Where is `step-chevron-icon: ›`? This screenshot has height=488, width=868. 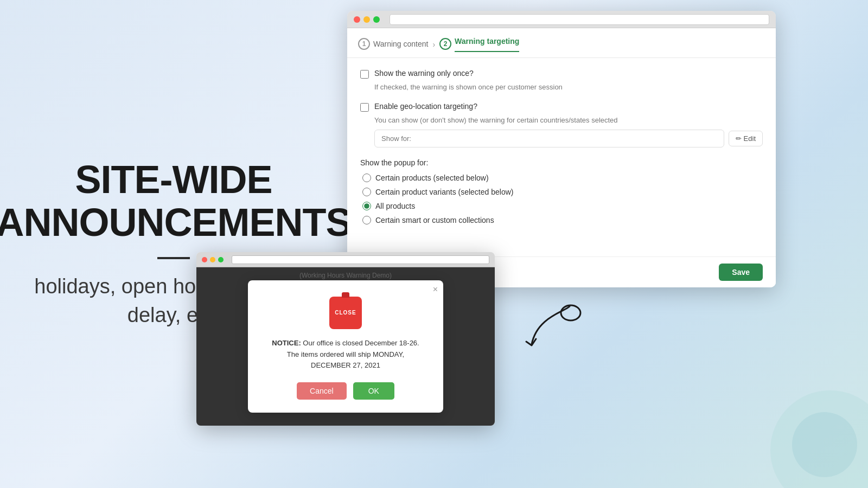 step-chevron-icon: › is located at coordinates (434, 44).